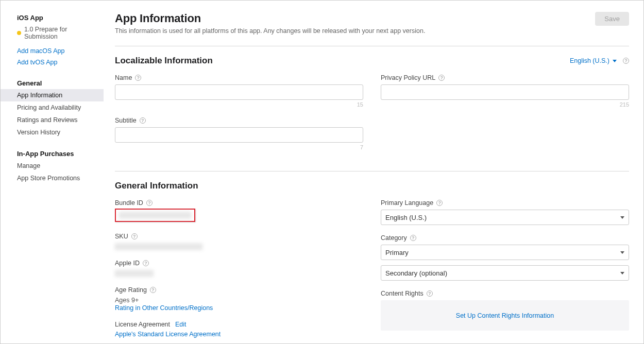 This screenshot has height=344, width=644. I want to click on privacy-url-label: Privacy Policy URL, so click(408, 78).